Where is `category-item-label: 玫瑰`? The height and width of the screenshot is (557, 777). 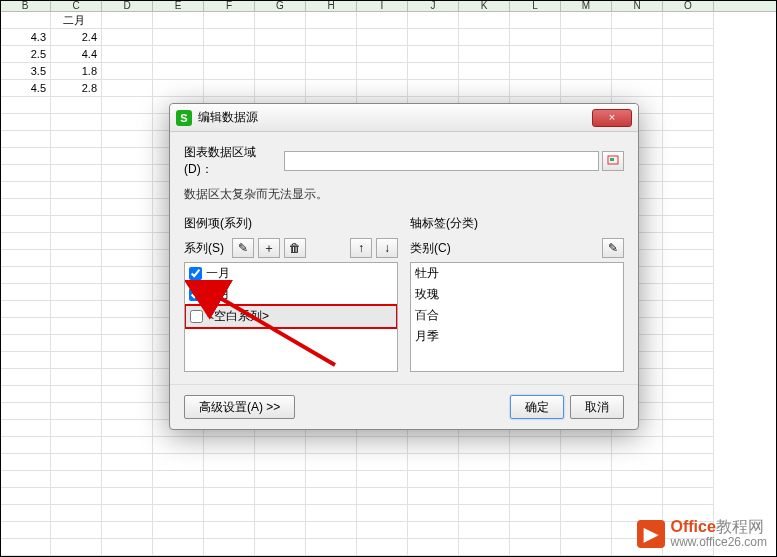
category-item-label: 玫瑰 is located at coordinates (427, 294).